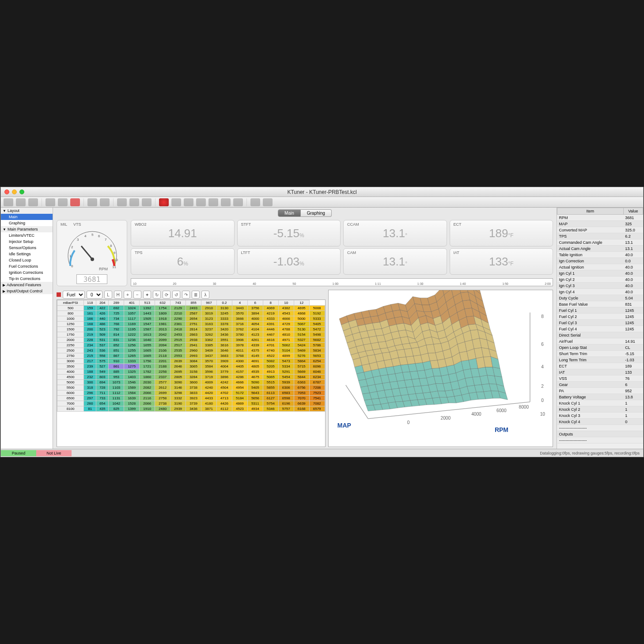 Image resolution: width=644 pixels, height=644 pixels. I want to click on table-cell: 3237, so click(209, 330).